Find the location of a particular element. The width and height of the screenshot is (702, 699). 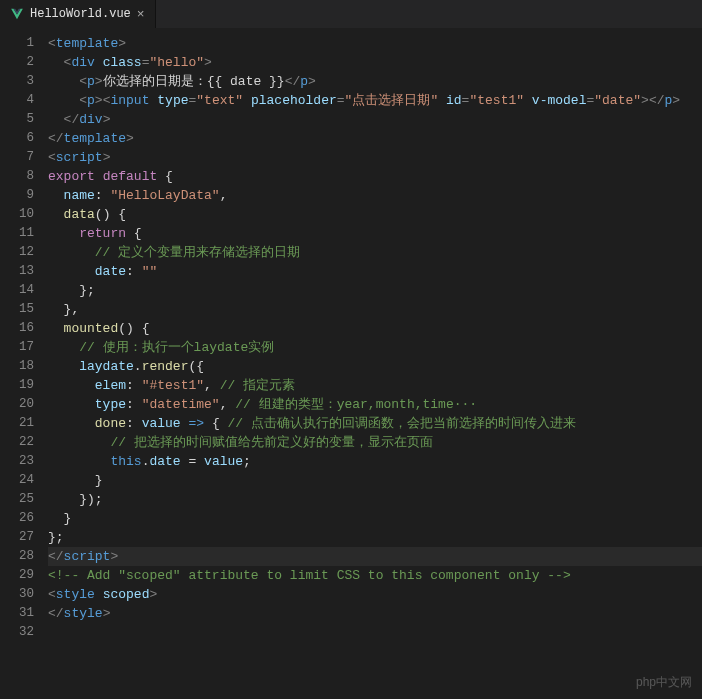

code-line: this.date = value; is located at coordinates (375, 462).